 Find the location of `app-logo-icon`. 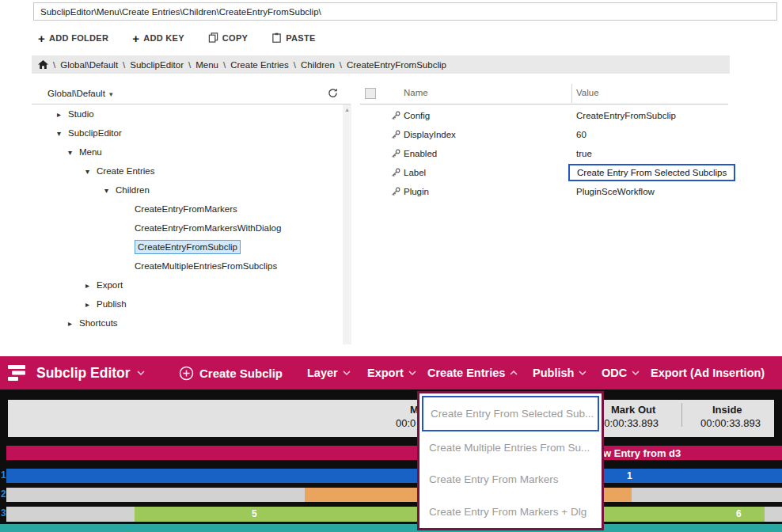

app-logo-icon is located at coordinates (18, 373).